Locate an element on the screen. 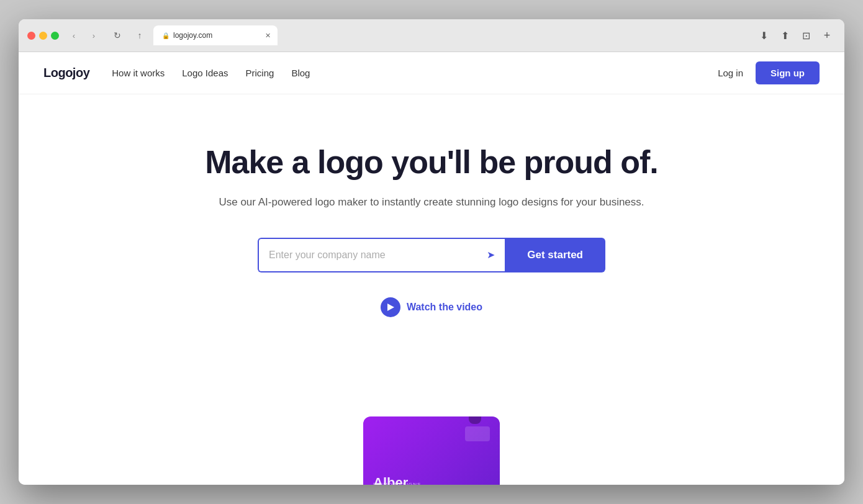 Image resolution: width=863 pixels, height=504 pixels. arrow-icon: ➤ is located at coordinates (490, 254).